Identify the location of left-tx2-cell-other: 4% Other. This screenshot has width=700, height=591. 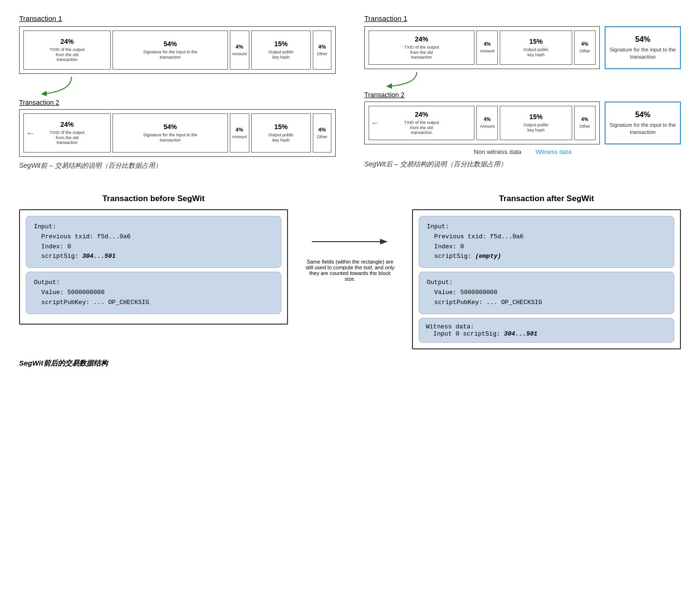
(322, 133).